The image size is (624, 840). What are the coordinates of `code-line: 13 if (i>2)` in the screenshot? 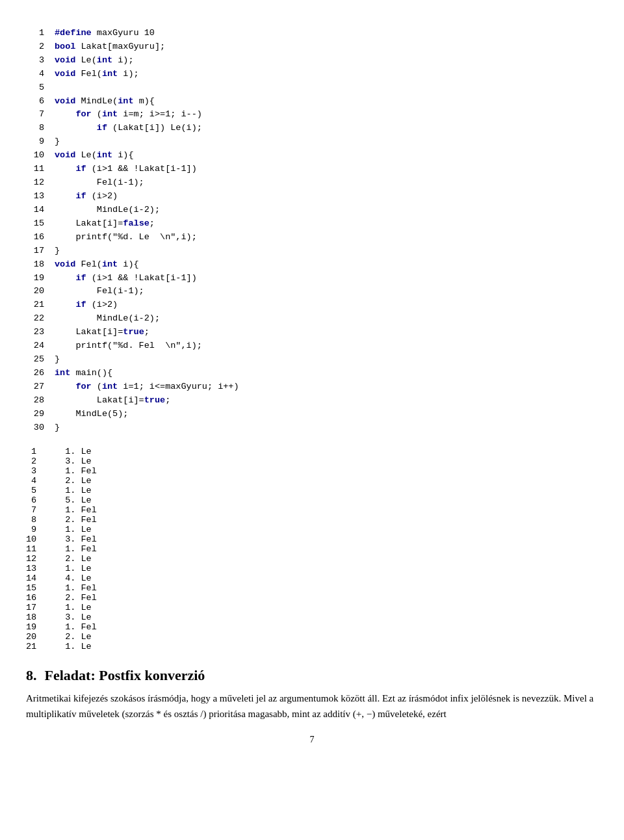 It's located at (312, 196).